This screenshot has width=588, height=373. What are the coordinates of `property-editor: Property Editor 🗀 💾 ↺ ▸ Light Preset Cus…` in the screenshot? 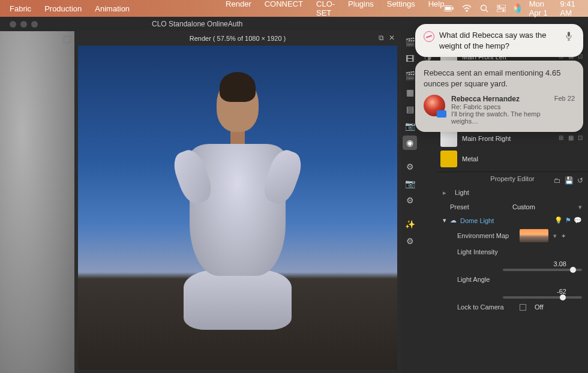 It's located at (512, 272).